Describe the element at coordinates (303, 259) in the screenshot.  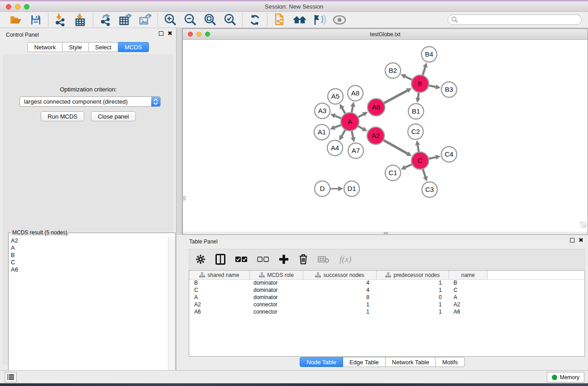
I see `delete-icon` at that location.